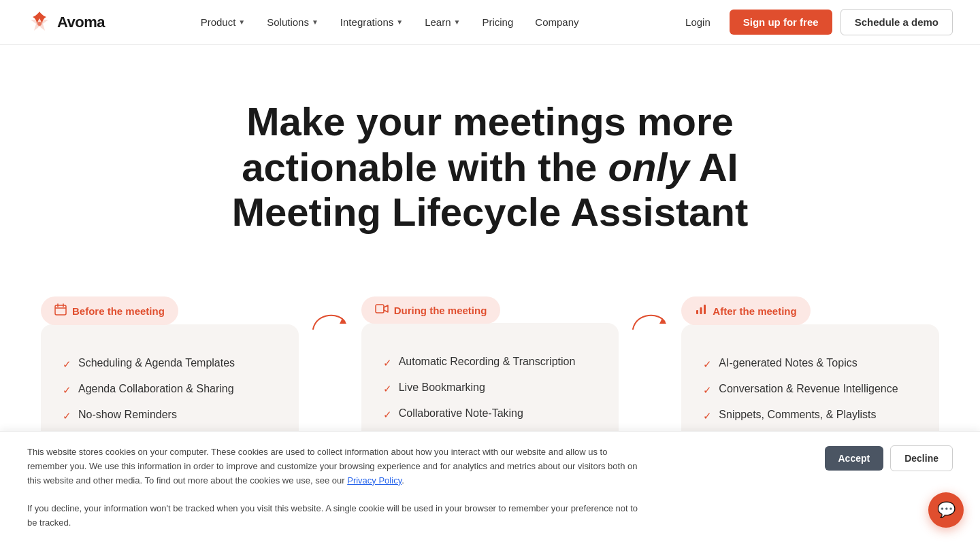 This screenshot has width=980, height=544. What do you see at coordinates (170, 415) in the screenshot?
I see `list-item: ✓ No-show Reminders` at bounding box center [170, 415].